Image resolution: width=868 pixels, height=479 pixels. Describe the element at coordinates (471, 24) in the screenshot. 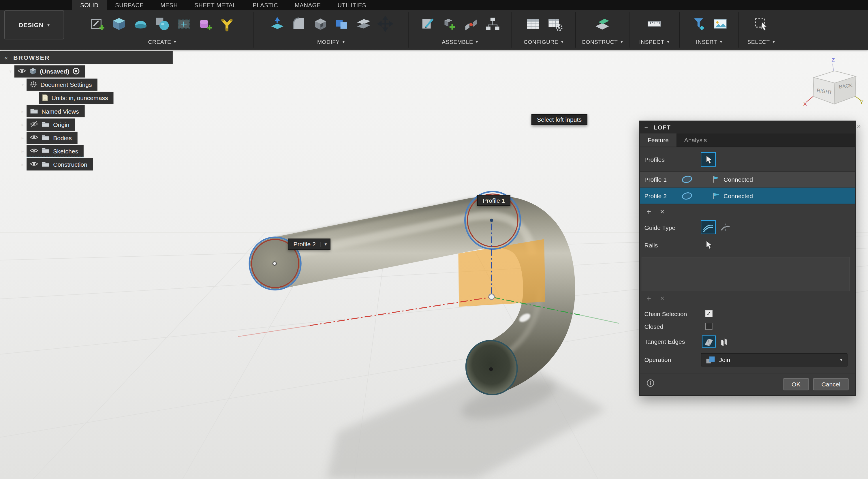

I see `joint-icon` at that location.